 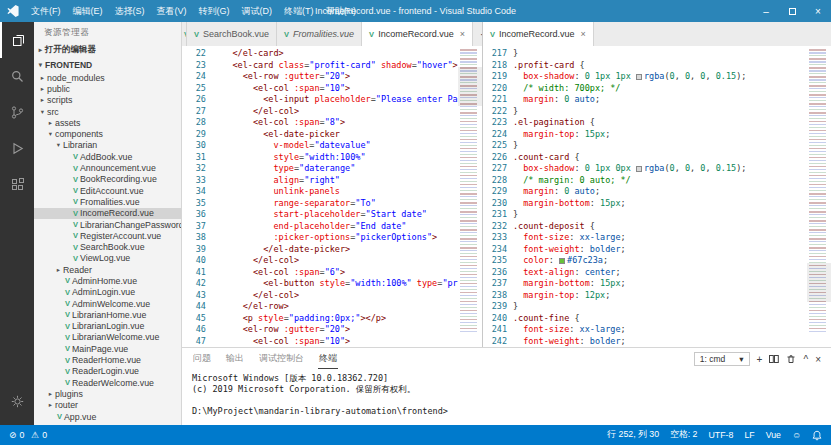 I want to click on file-ReaderWelcome.vue: VReaderWelcome.vue, so click(x=108, y=382).